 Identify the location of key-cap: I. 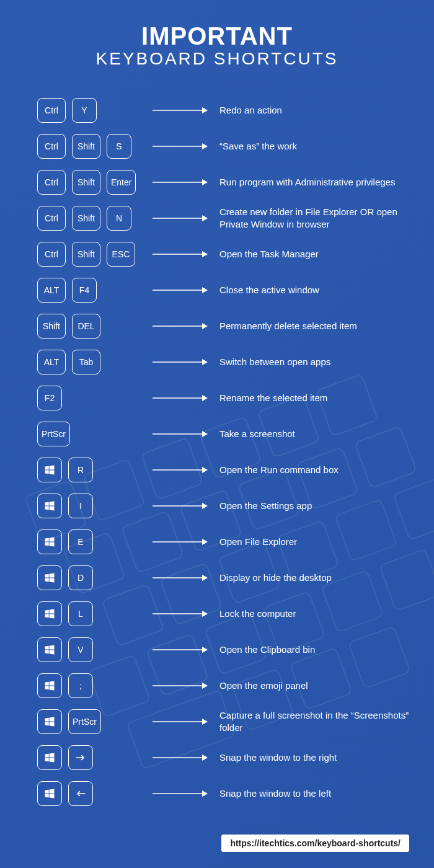
(81, 506).